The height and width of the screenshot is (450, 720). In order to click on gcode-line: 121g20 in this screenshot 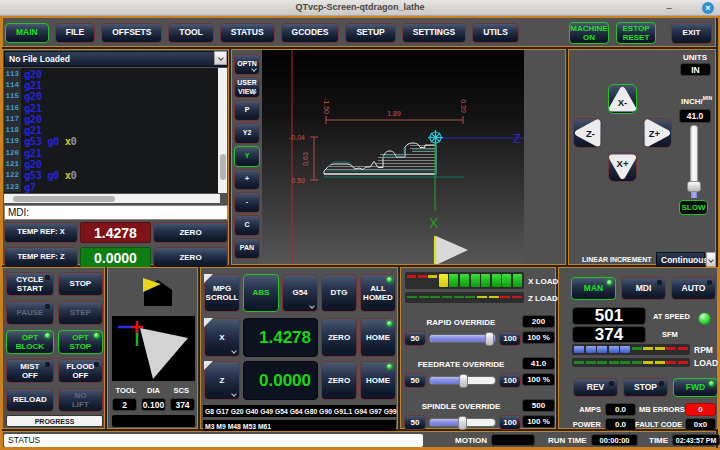, I will do `click(112, 164)`.